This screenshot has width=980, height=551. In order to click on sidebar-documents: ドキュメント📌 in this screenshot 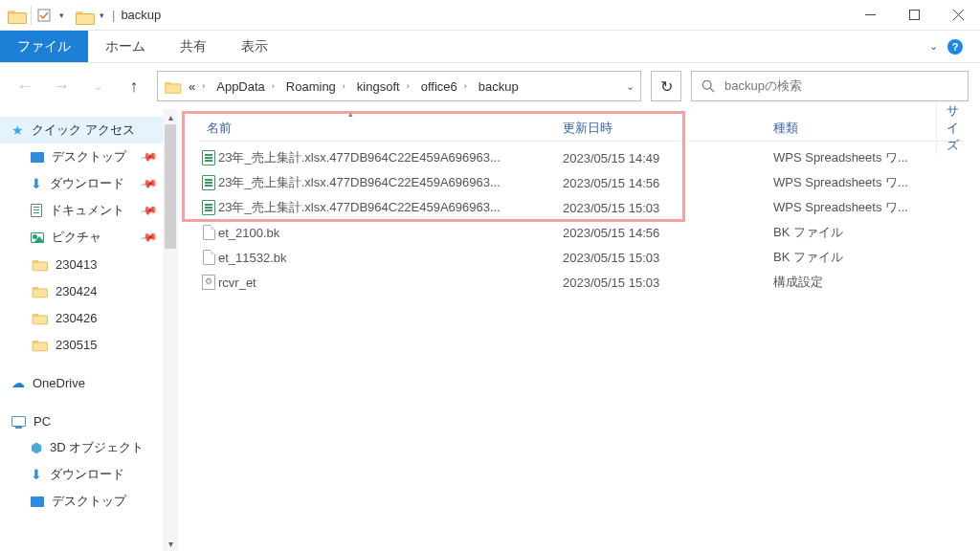, I will do `click(88, 210)`.